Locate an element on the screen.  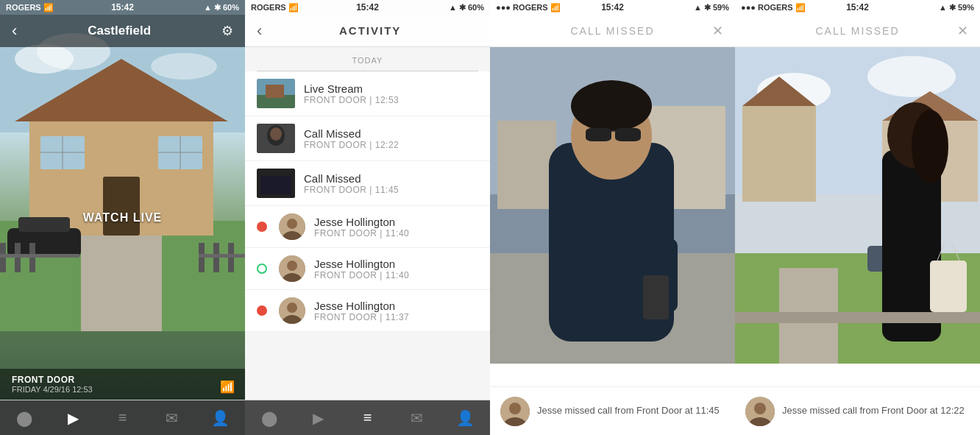
call-title-p3: CALL MISSED is located at coordinates (612, 31).